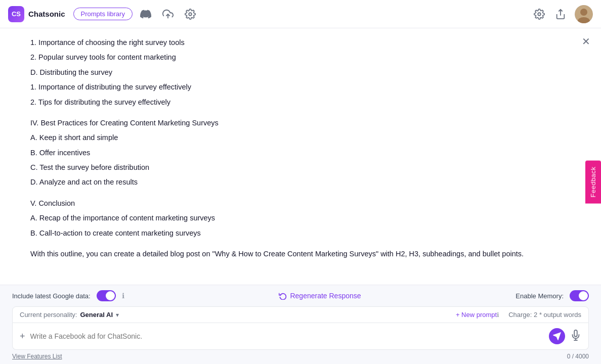 The image size is (601, 364). What do you see at coordinates (300, 14) in the screenshot?
I see `header: CS Chatsonic Prompts library` at bounding box center [300, 14].